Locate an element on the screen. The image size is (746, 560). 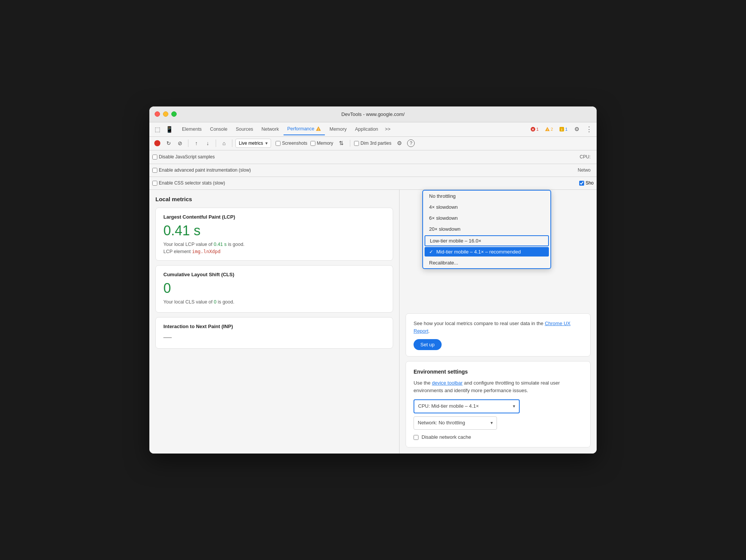
help-icon: ? is located at coordinates (411, 143).